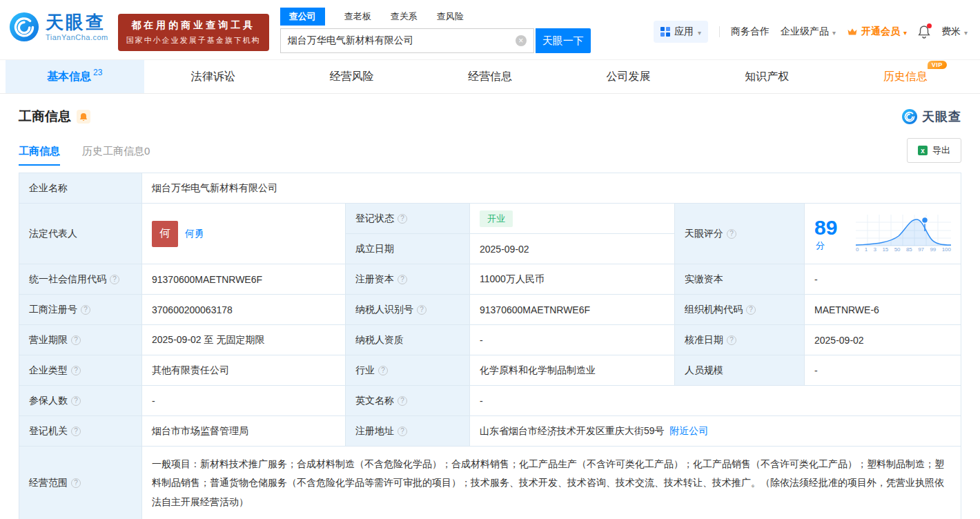 The image size is (980, 519). I want to click on field-label-company-name: 企业名称, so click(81, 188).